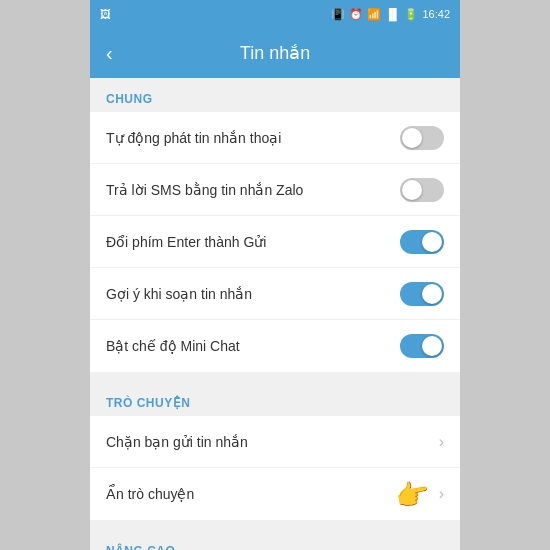 The image size is (550, 550). Describe the element at coordinates (432, 346) in the screenshot. I see `mini-chat-knob` at that location.